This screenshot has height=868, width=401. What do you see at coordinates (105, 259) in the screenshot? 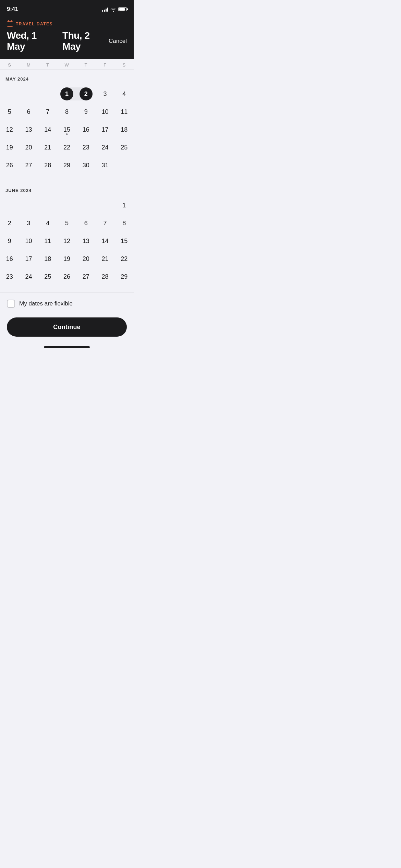
I see `jun-day-21: 21` at bounding box center [105, 259].